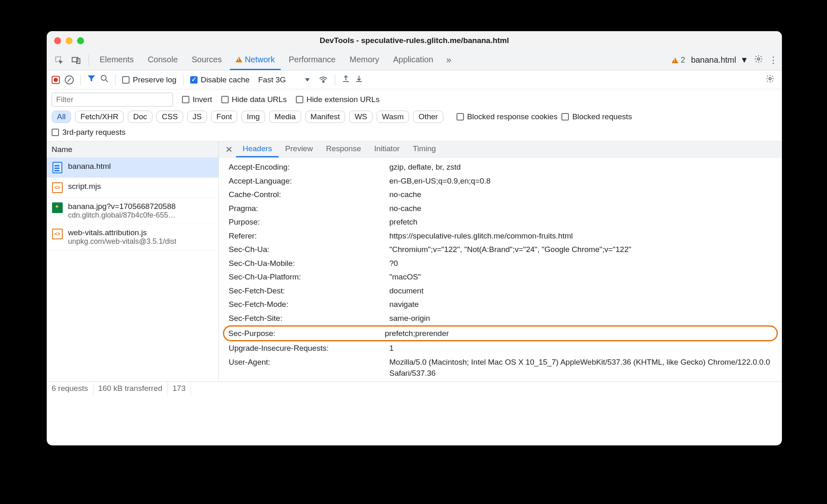  I want to click on more-tabs-icon: », so click(449, 60).